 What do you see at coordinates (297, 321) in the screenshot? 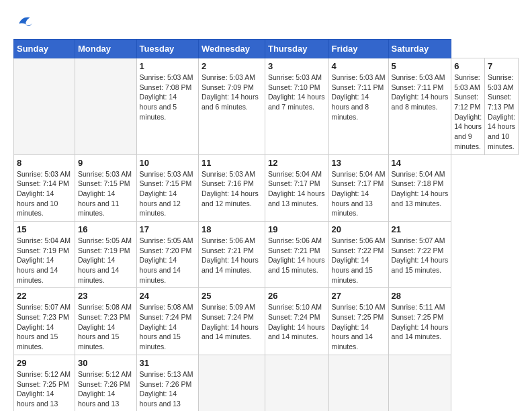
I see `calendar-day-cell: 26Sunrise: 5:10 AMSunset: 7:24 PMDayligh…` at bounding box center [297, 321].